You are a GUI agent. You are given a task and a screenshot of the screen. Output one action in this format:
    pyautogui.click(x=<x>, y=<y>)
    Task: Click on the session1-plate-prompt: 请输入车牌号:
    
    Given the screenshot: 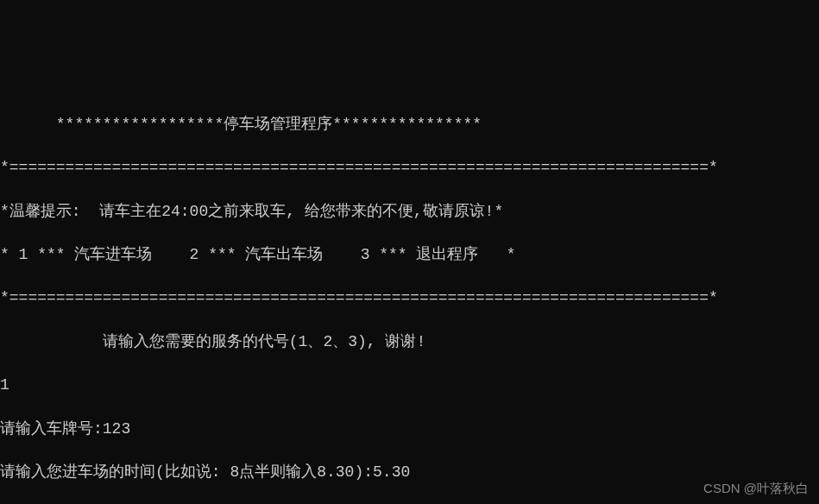 What is the action you would take?
    pyautogui.click(x=52, y=429)
    